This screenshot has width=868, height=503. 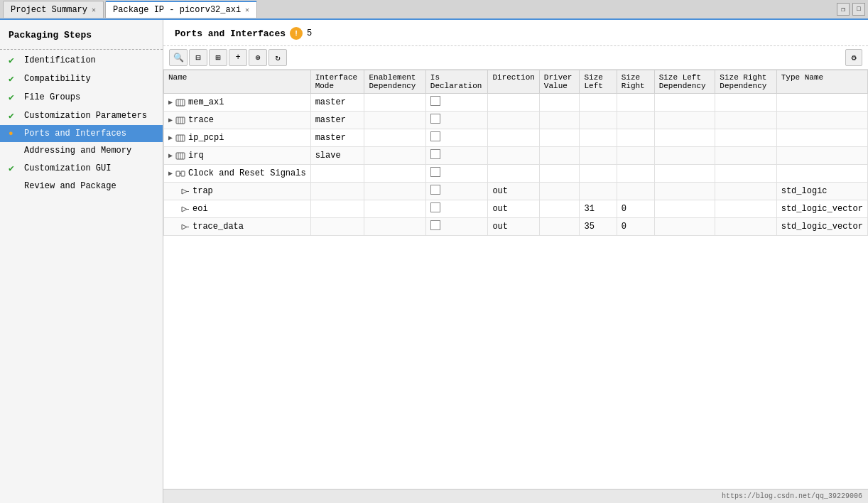 What do you see at coordinates (516, 192) in the screenshot?
I see `table-row: trapoutstd_logic` at bounding box center [516, 192].